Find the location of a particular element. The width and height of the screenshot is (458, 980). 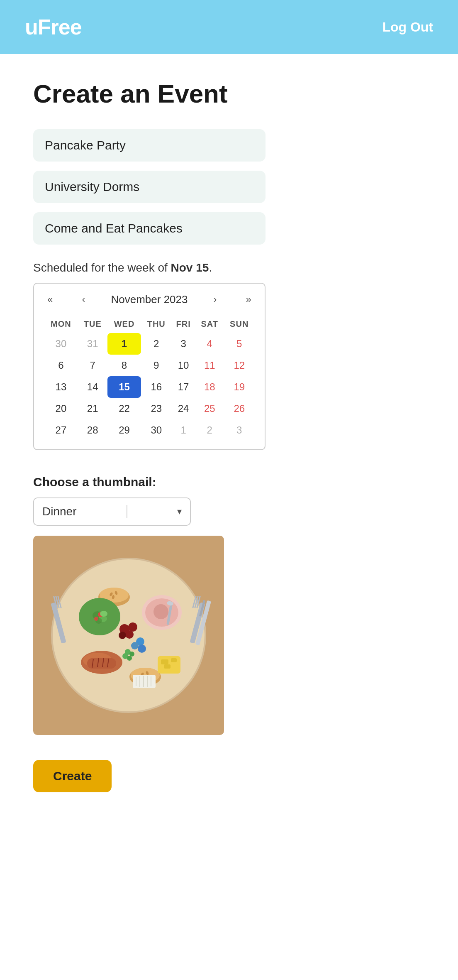

calendar-day-header: SAT is located at coordinates (210, 324).